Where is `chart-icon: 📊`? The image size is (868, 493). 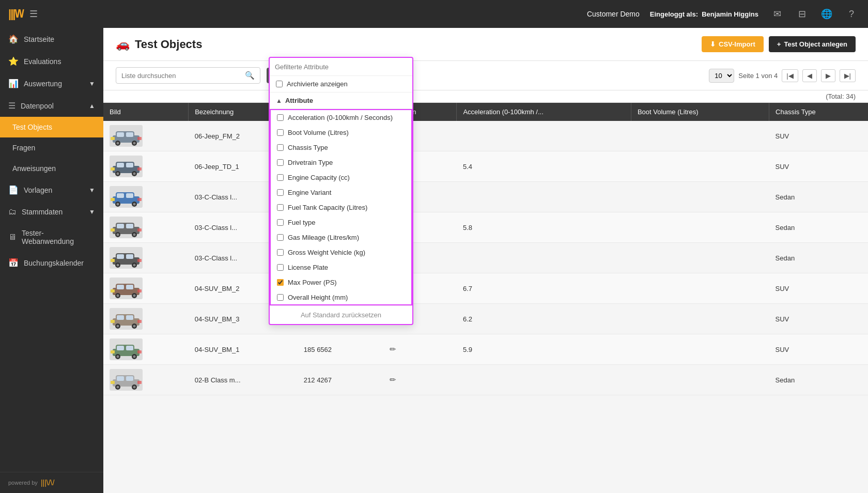 chart-icon: 📊 is located at coordinates (13, 84).